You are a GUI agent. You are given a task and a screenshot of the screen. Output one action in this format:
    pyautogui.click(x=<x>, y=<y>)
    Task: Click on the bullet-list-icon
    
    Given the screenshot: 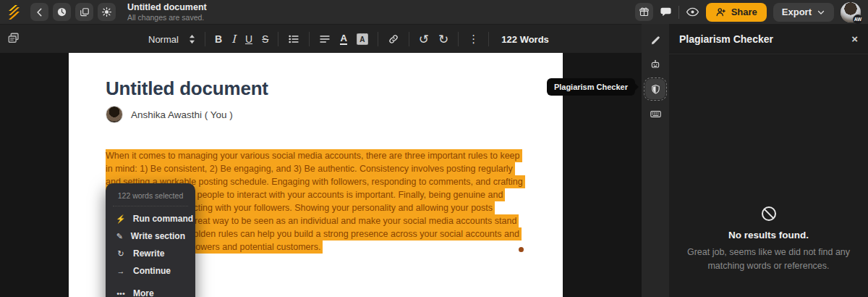 What is the action you would take?
    pyautogui.click(x=294, y=39)
    